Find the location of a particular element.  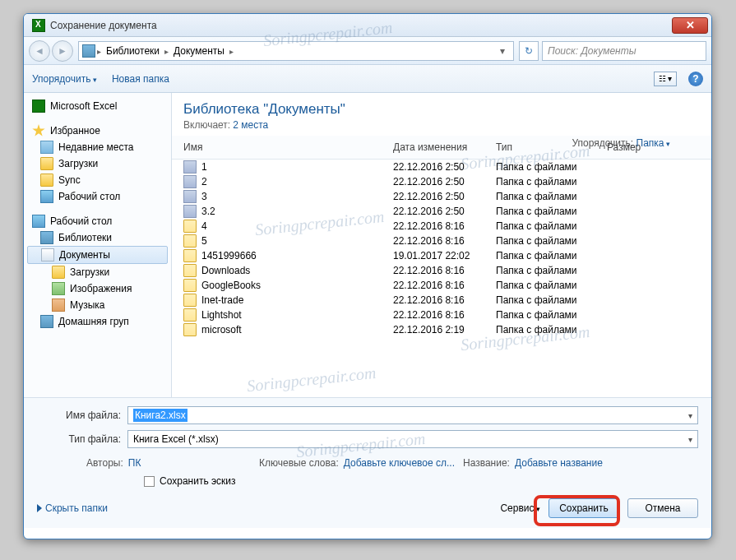

refresh-button: ↻ is located at coordinates (529, 51).